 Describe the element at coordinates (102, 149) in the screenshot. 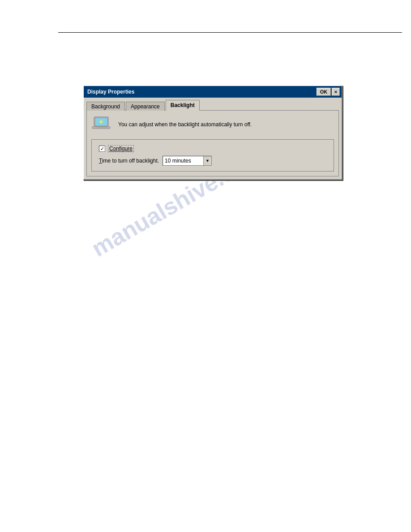

I see `configure-checkbox: ✓` at that location.